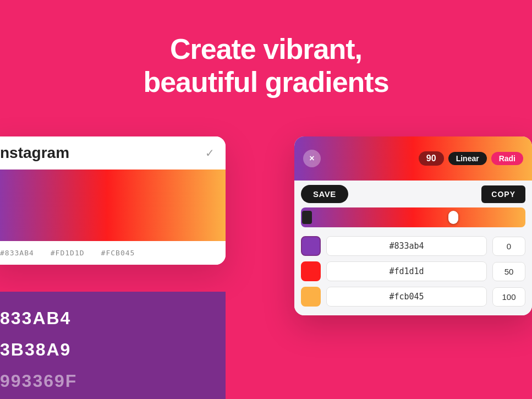  What do you see at coordinates (113, 253) in the screenshot?
I see `color-swatches: #833AB4 #FD1D1D #FCB045` at bounding box center [113, 253].